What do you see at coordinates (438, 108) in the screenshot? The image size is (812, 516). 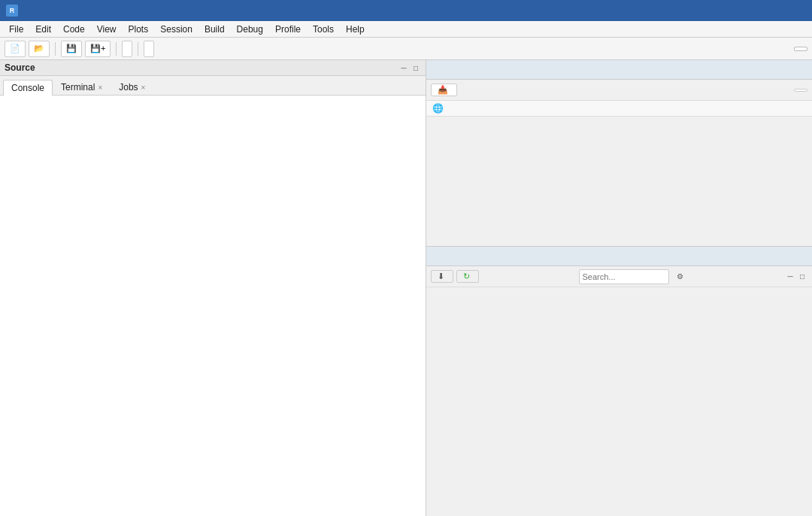 I see `globe-icon: 🌐` at bounding box center [438, 108].